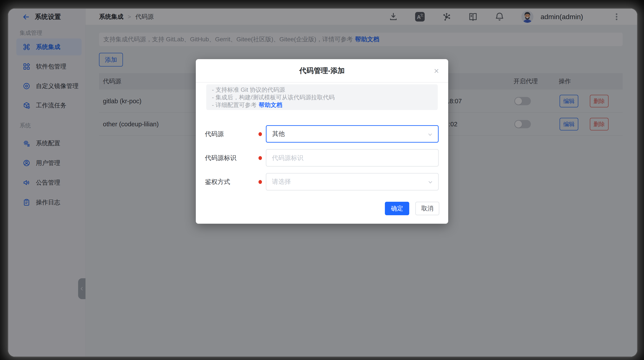 This screenshot has width=644, height=360. I want to click on note-line: - 详细配置可参考帮助文档, so click(322, 105).